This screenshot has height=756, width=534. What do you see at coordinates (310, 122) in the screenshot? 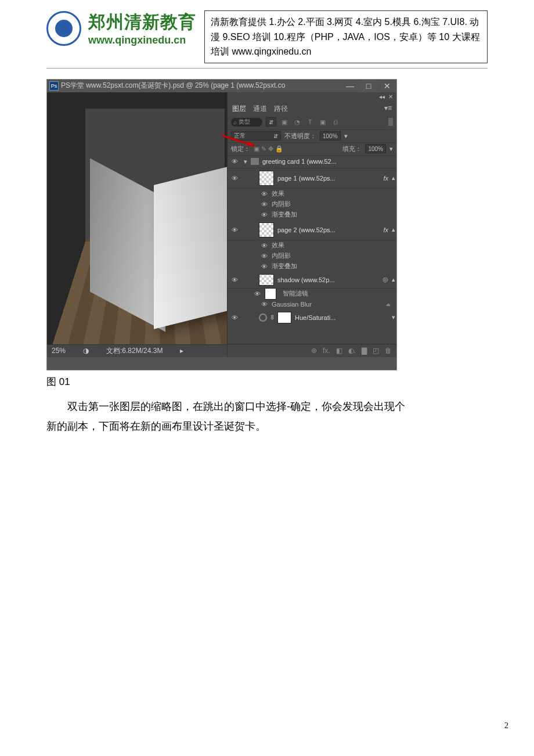
I see `filter-type-icon: T` at bounding box center [310, 122].